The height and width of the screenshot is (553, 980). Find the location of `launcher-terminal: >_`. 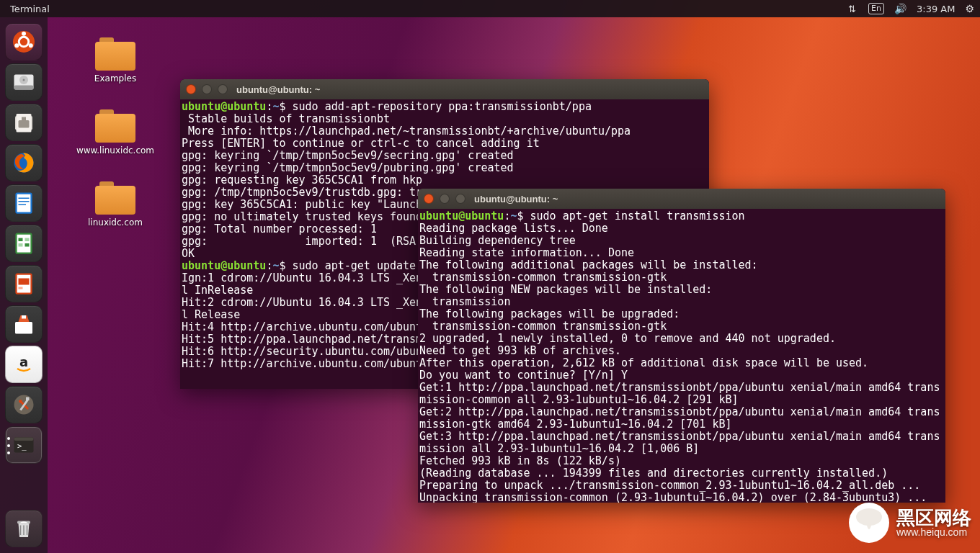

launcher-terminal: >_ is located at coordinates (24, 445).